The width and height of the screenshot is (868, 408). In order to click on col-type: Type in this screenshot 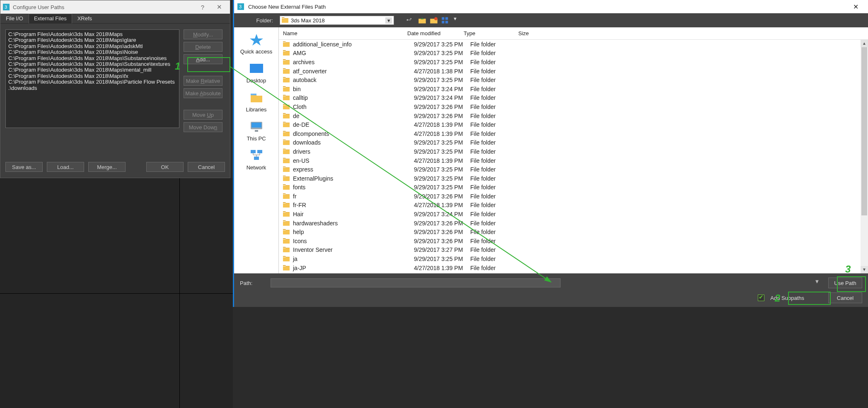, I will do `click(491, 33)`.